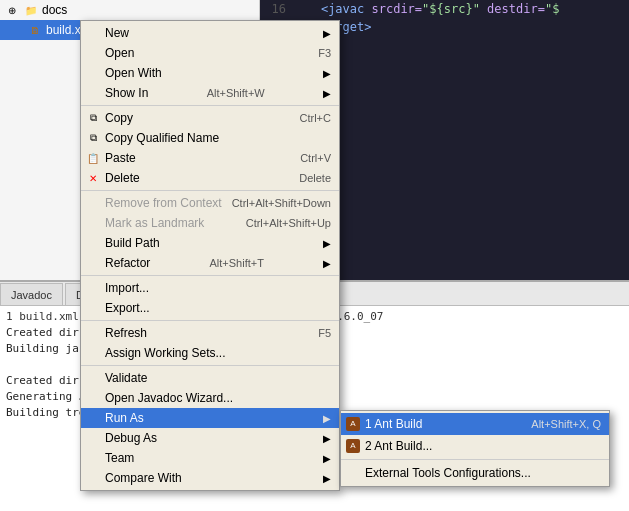 This screenshot has width=629, height=511. What do you see at coordinates (127, 288) in the screenshot?
I see `menu-item-import-label: Import...` at bounding box center [127, 288].